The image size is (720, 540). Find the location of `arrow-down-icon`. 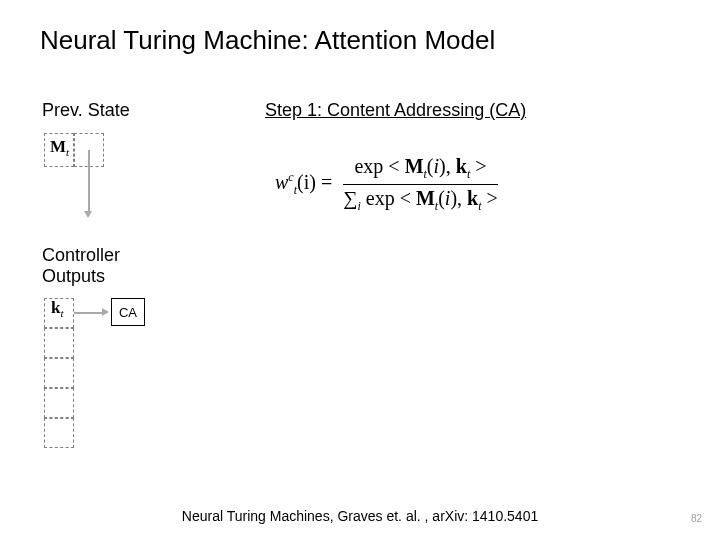

arrow-down-icon is located at coordinates (88, 214).